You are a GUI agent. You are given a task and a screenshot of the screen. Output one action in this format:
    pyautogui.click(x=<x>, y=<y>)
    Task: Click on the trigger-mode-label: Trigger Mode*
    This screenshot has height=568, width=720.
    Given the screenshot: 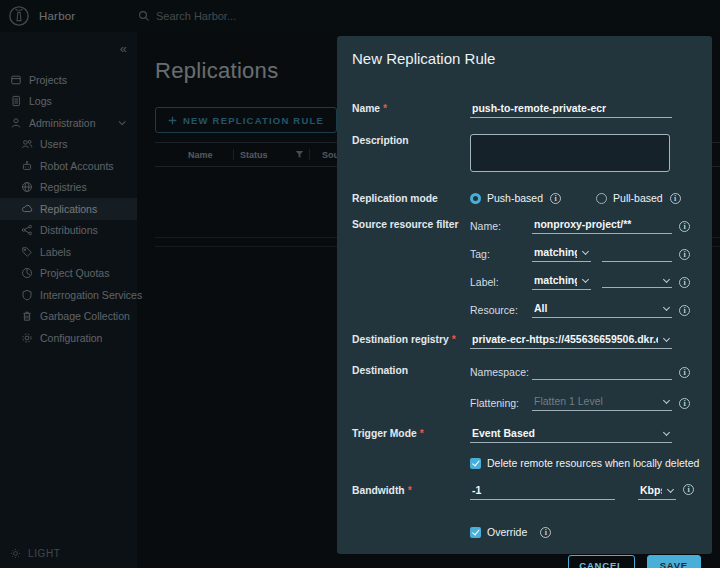 What is the action you would take?
    pyautogui.click(x=411, y=433)
    